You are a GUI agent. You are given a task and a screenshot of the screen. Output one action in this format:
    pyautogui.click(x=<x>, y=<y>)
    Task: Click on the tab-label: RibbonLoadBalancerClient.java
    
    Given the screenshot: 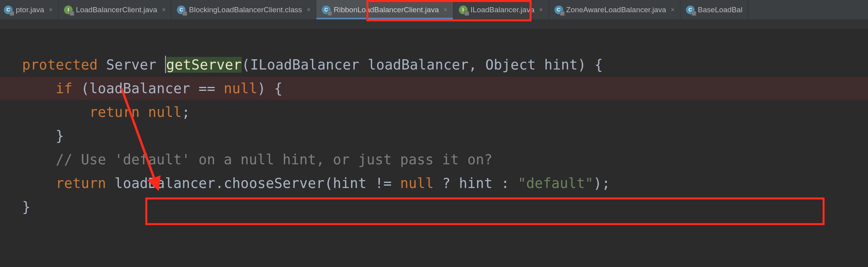 What is the action you would take?
    pyautogui.click(x=386, y=10)
    